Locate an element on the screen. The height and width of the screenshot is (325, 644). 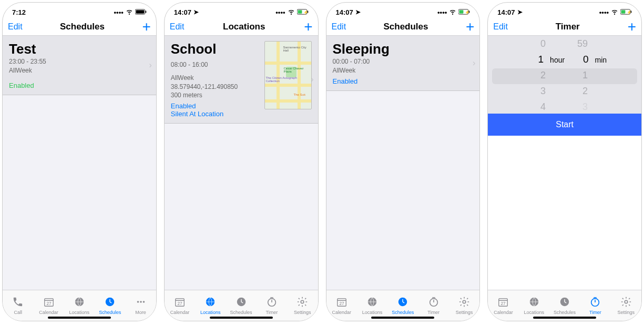
picker-selected-min: 0 is located at coordinates (578, 59).